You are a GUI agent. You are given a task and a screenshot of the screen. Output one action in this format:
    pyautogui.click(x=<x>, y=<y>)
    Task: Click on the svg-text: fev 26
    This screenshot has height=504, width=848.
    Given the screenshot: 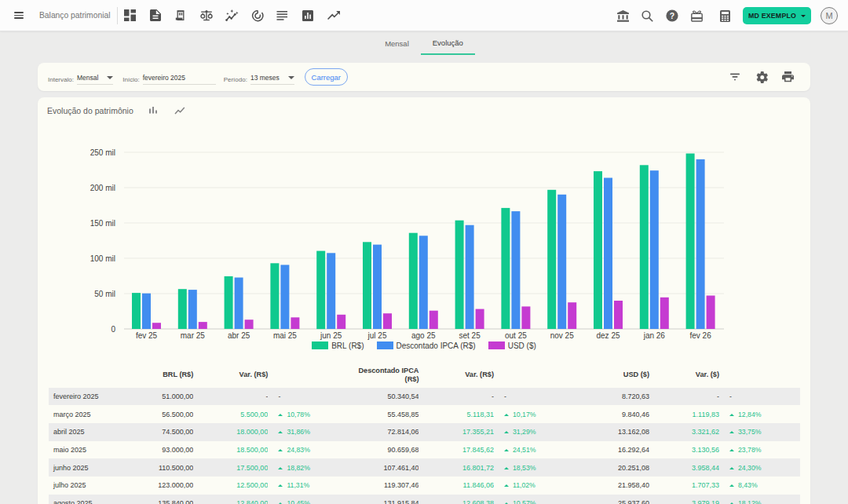 What is the action you would take?
    pyautogui.click(x=700, y=336)
    